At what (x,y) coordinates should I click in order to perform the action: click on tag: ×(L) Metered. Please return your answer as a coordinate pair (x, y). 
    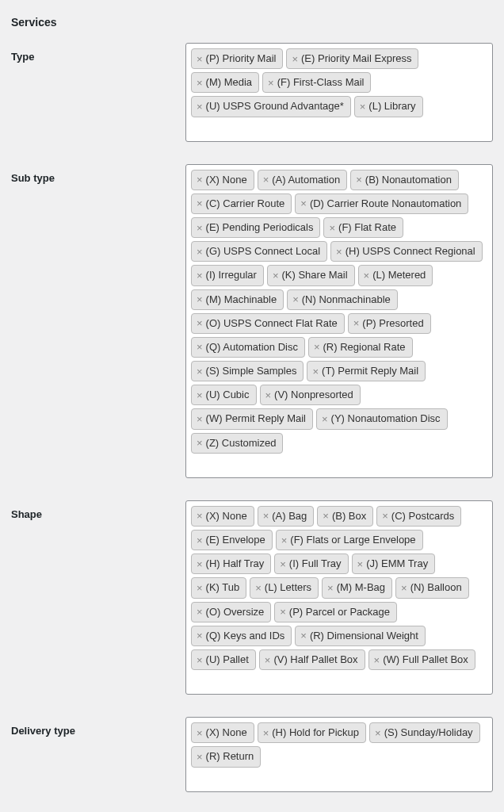
    Looking at the image, I should click on (396, 275).